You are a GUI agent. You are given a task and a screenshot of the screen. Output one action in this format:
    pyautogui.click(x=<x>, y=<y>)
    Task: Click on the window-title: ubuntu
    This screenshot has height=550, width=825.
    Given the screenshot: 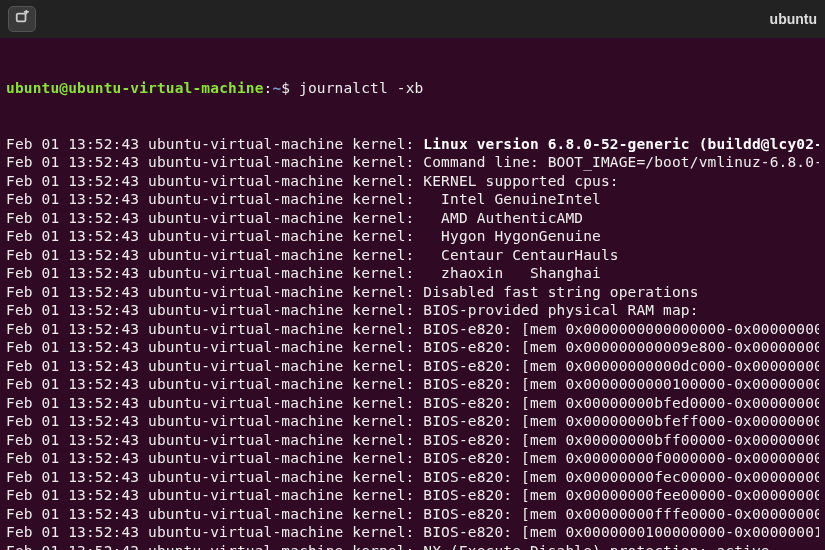 What is the action you would take?
    pyautogui.click(x=794, y=20)
    